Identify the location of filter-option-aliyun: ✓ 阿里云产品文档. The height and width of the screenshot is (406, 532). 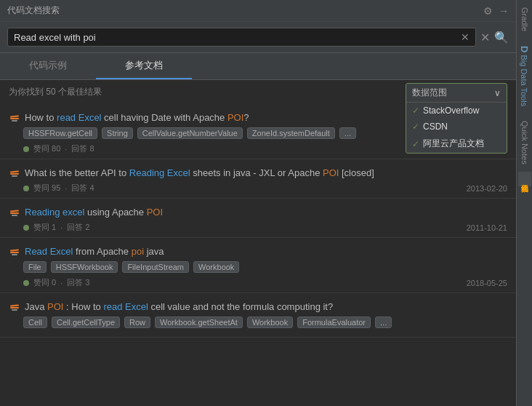
(456, 144).